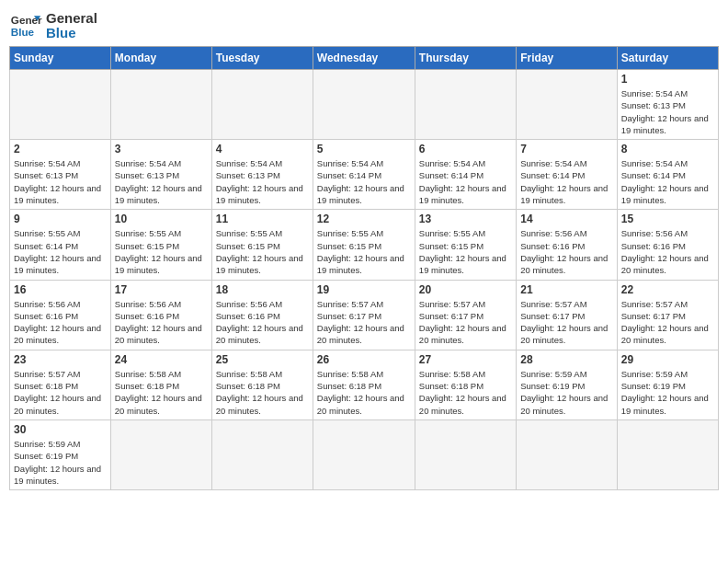 This screenshot has height=563, width=728. Describe the element at coordinates (262, 315) in the screenshot. I see `calendar-cell-w3d2: 18Sunrise: 5:56 AM Sunset: 6:16 PM Dayli…` at that location.